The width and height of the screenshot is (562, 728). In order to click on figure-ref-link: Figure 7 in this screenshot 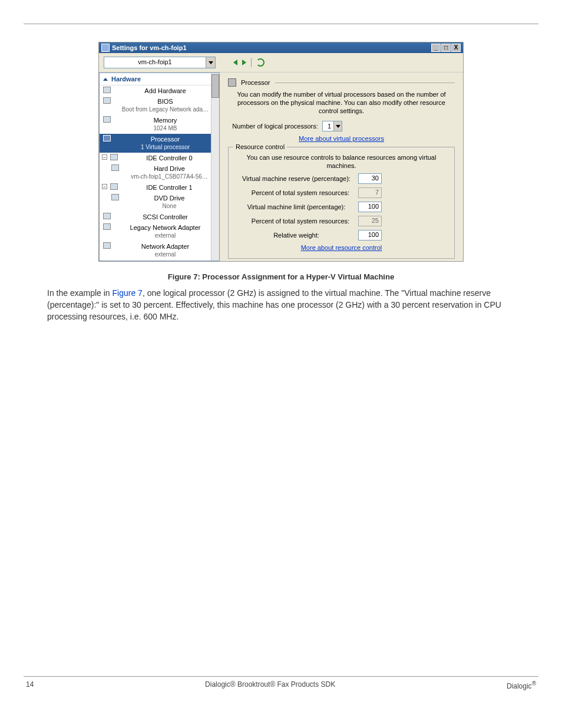, I will do `click(127, 293)`.